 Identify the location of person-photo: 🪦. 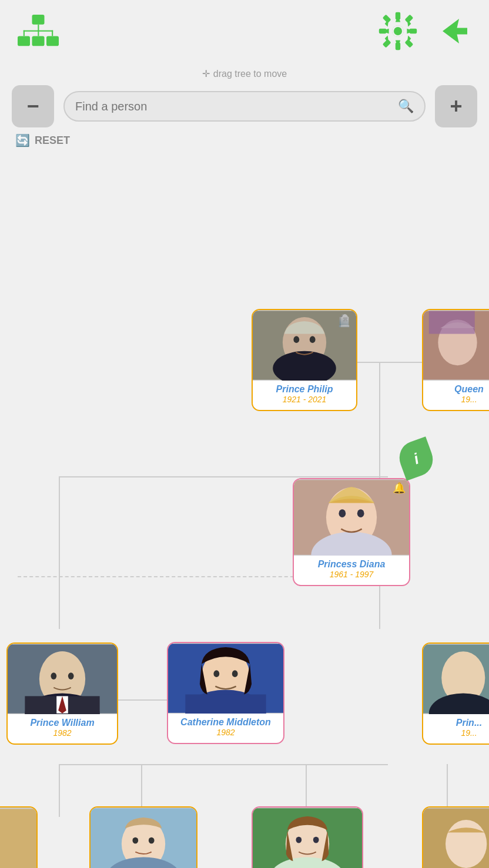
(304, 345).